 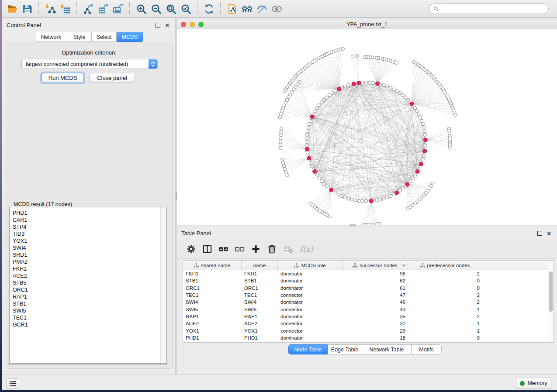 I want to click on mcds-result-item: PHD1, so click(x=85, y=213).